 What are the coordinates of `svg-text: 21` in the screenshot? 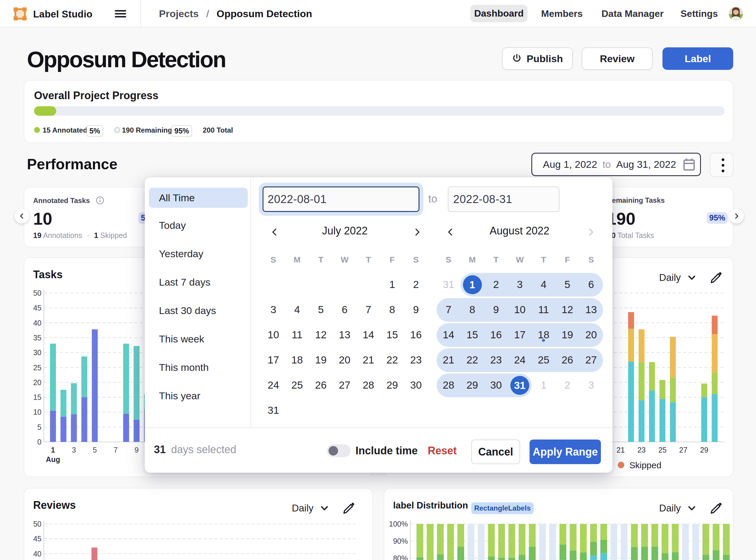 It's located at (621, 450).